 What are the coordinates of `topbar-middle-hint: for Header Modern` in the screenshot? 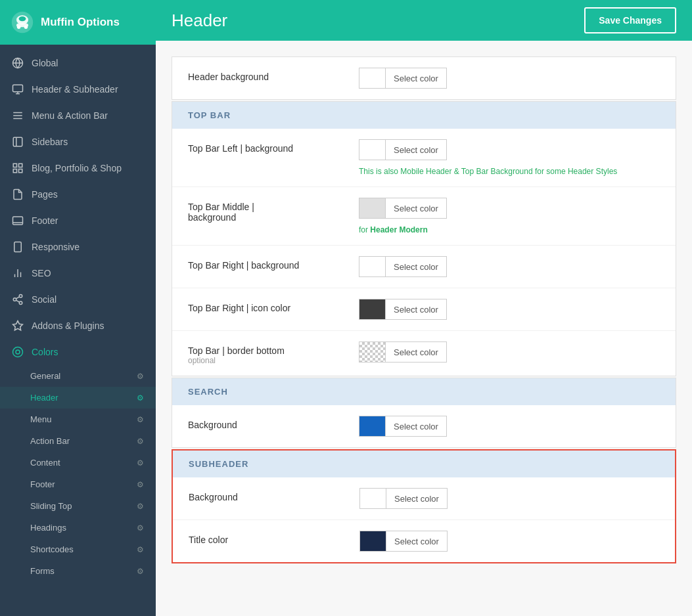 It's located at (393, 230).